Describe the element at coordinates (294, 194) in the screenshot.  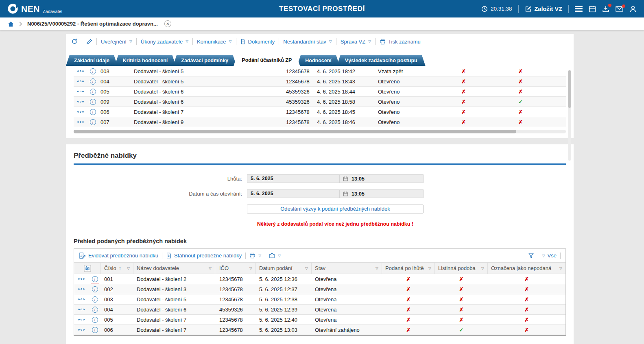
I see `opening-date-field: 5. 6. 2025` at that location.